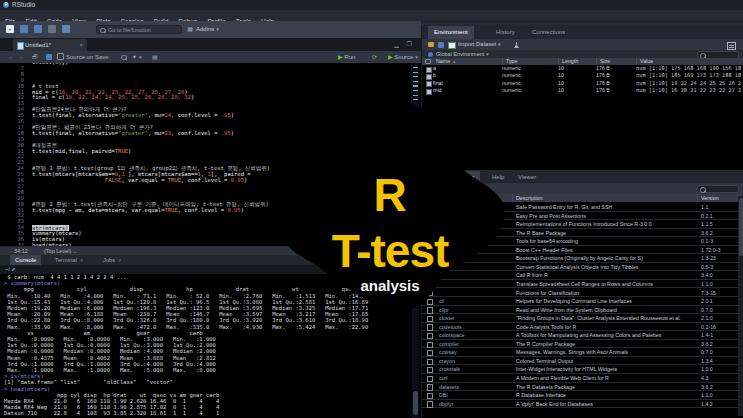  Describe the element at coordinates (548, 32) in the screenshot. I see `tab-connections: Connections` at that location.